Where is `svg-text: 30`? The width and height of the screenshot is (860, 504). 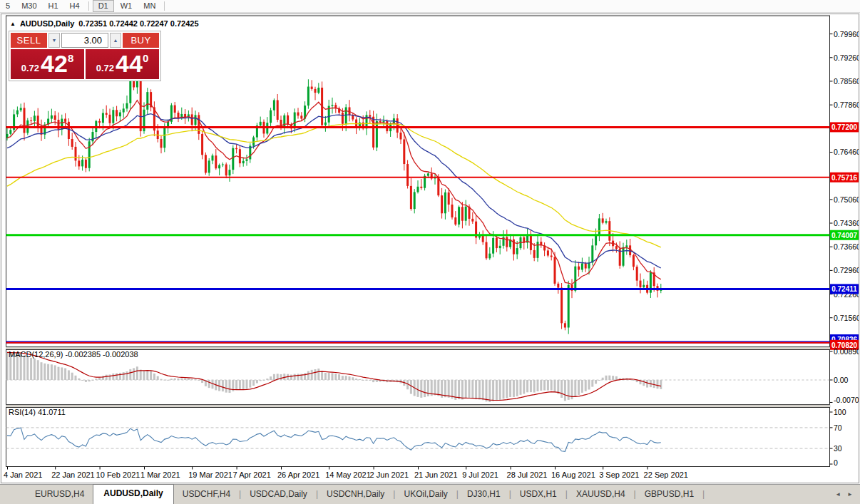 svg-text: 30 is located at coordinates (838, 448).